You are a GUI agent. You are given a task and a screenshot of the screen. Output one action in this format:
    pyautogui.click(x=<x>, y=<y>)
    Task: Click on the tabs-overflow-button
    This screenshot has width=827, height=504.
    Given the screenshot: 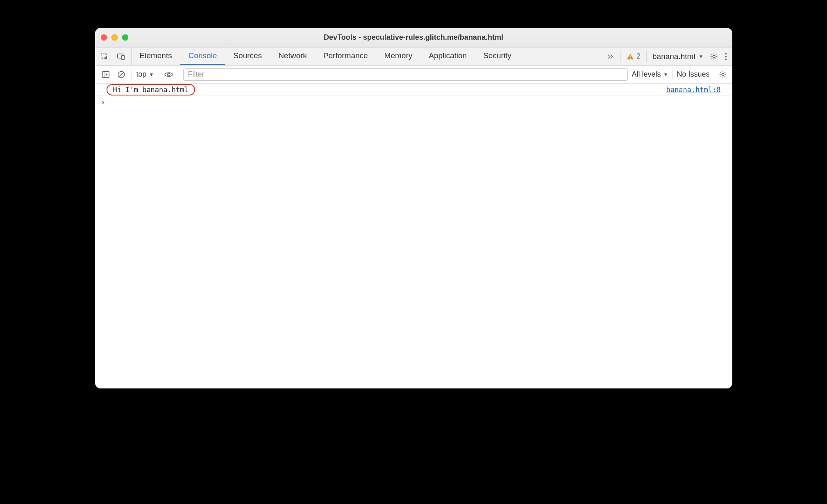 What is the action you would take?
    pyautogui.click(x=610, y=57)
    